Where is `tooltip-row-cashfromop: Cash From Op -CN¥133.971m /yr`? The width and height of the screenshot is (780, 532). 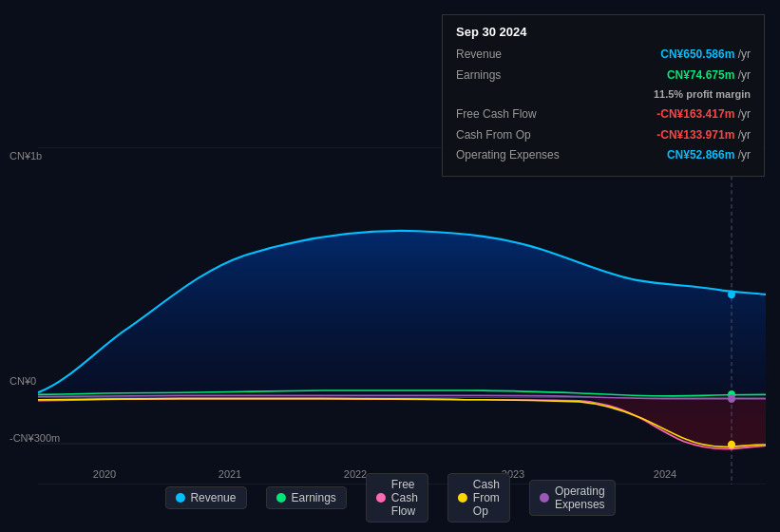
tooltip-row-cashfromop: Cash From Op -CN¥133.971m /yr is located at coordinates (603, 136).